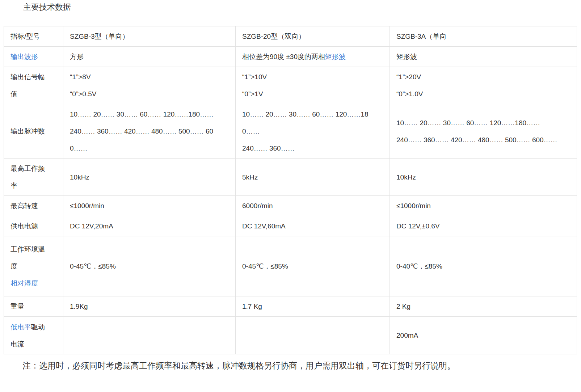  I want to click on cell-waveform-szgb3a: 矩形波, so click(484, 57).